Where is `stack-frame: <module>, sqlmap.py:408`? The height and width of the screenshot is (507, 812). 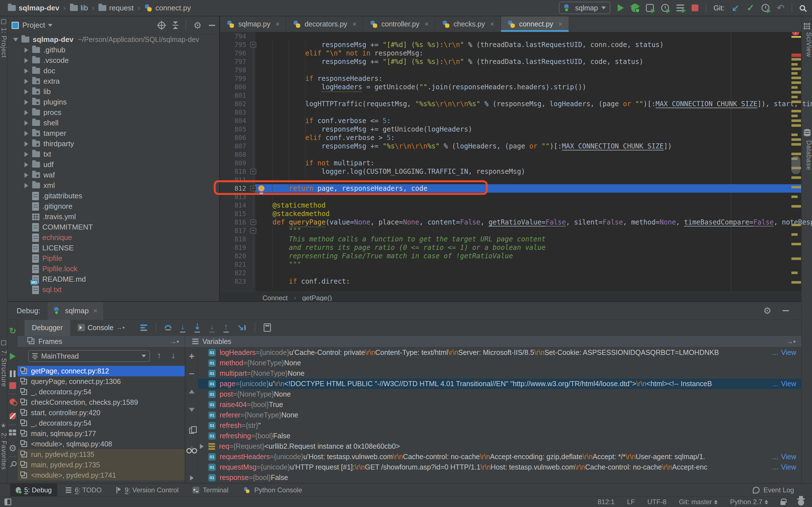 stack-frame: <module>, sqlmap.py:408 is located at coordinates (101, 444).